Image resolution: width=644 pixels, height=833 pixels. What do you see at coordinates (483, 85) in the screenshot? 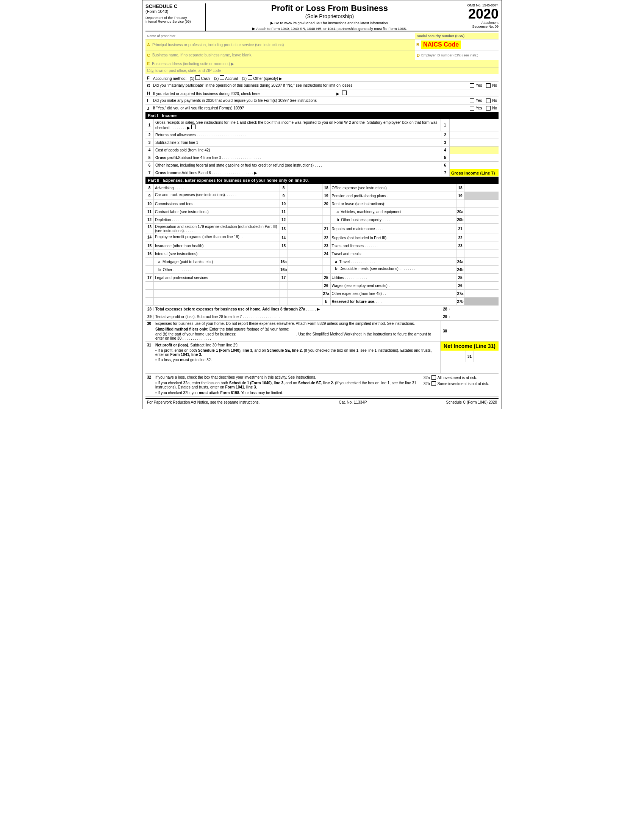
I see `g-yes-no: Yes No` at bounding box center [483, 85].